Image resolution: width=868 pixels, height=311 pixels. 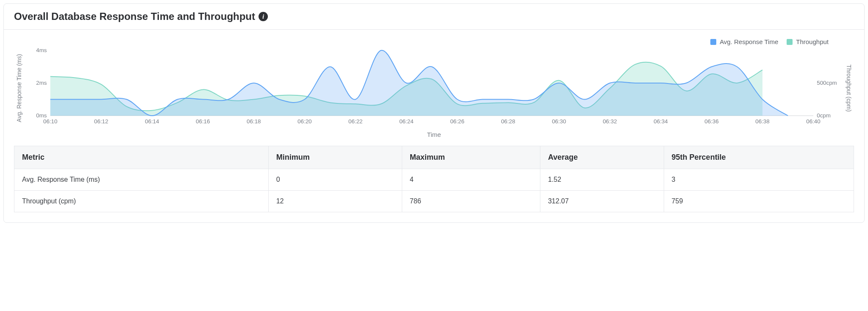 What do you see at coordinates (812, 42) in the screenshot?
I see `legend-label-throughput: Throughput` at bounding box center [812, 42].